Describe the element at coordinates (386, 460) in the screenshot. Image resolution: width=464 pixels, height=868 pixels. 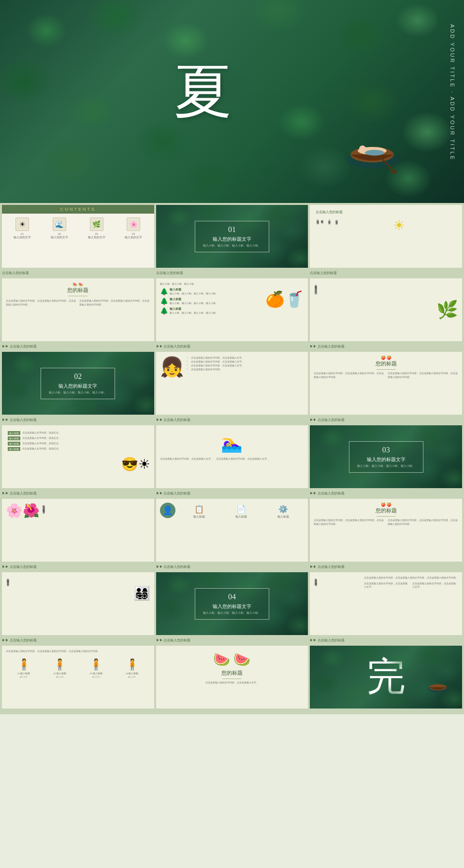
I see `section03-title: 输入您的标题文字` at that location.